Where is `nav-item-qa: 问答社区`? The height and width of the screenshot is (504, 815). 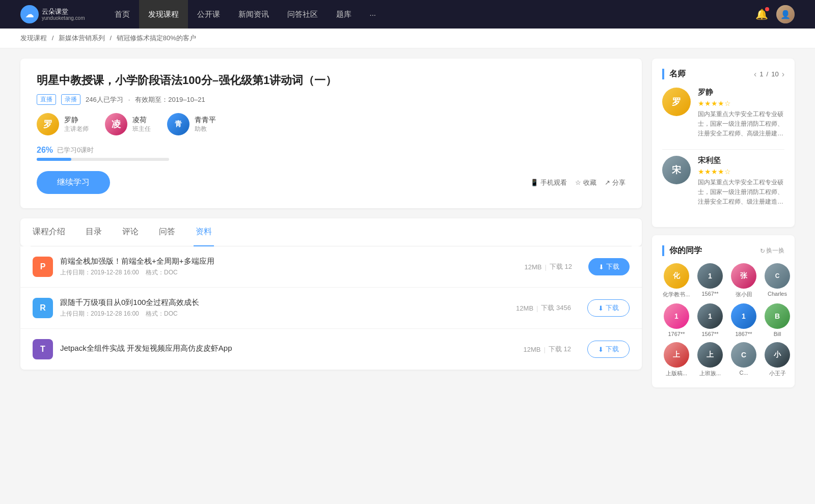 nav-item-qa: 问答社区 is located at coordinates (303, 14).